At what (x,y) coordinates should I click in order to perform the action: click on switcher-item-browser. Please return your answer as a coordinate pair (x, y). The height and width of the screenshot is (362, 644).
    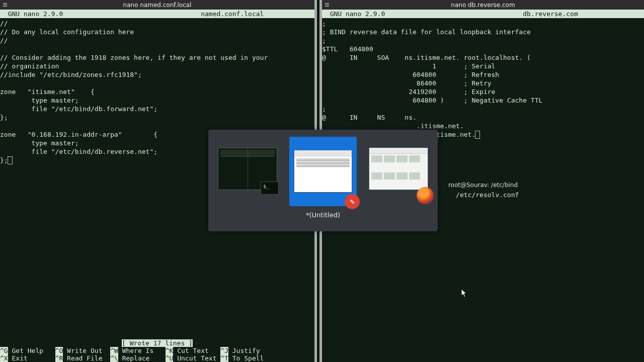
    Looking at the image, I should click on (398, 169).